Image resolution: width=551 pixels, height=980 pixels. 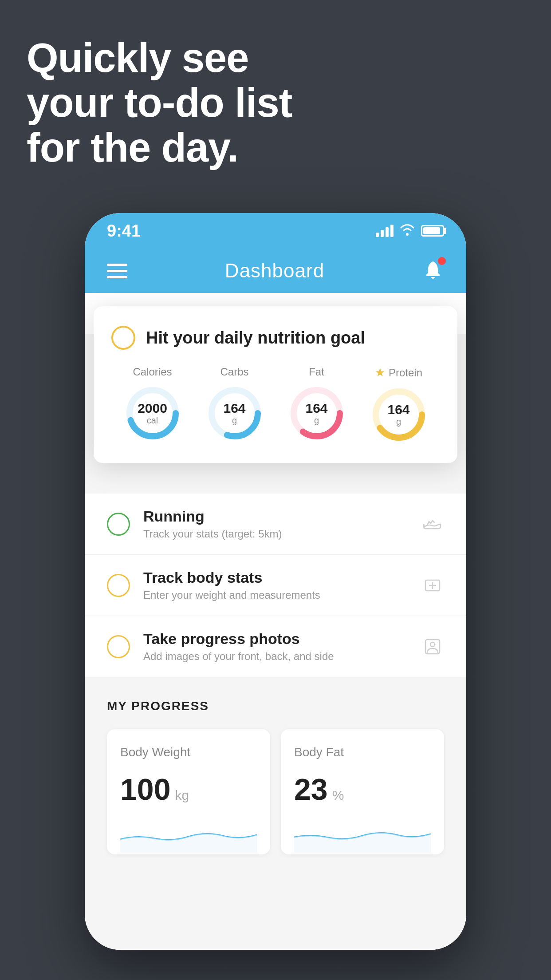 What do you see at coordinates (118, 585) in the screenshot?
I see `task-stats-circle` at bounding box center [118, 585].